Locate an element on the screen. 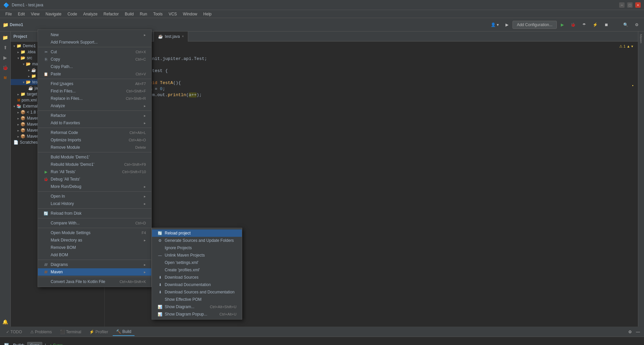 The width and height of the screenshot is (644, 345). ctx-cut-shortcut: Ctrl+X is located at coordinates (141, 52).